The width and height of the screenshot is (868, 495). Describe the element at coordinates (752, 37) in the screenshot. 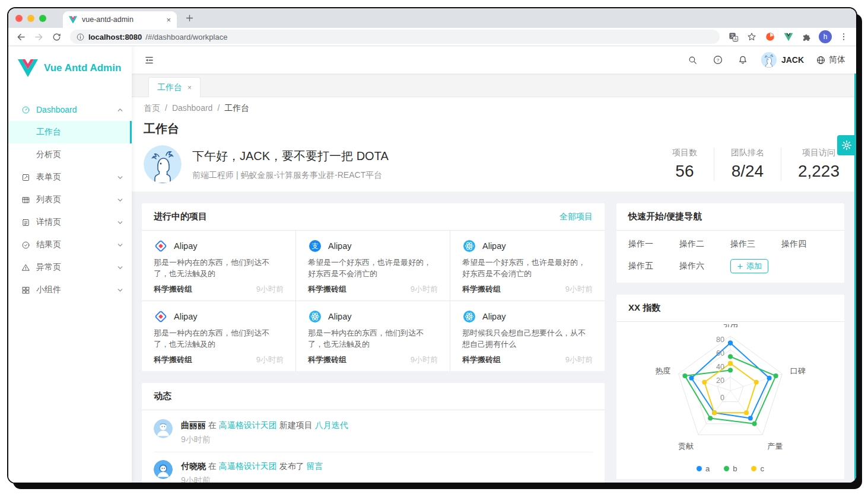

I see `bookmark-star-icon` at that location.